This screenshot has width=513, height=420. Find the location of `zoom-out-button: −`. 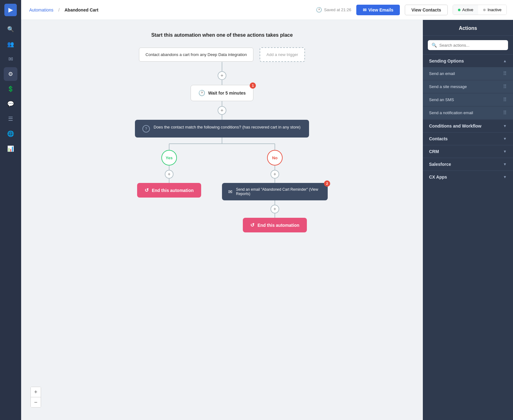

zoom-out-button: − is located at coordinates (36, 402).